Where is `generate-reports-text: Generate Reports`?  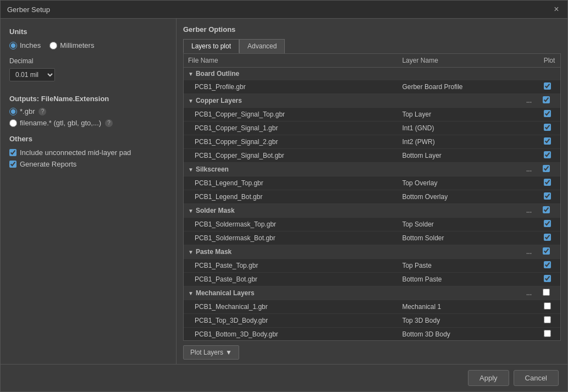
generate-reports-text: Generate Reports is located at coordinates (48, 164).